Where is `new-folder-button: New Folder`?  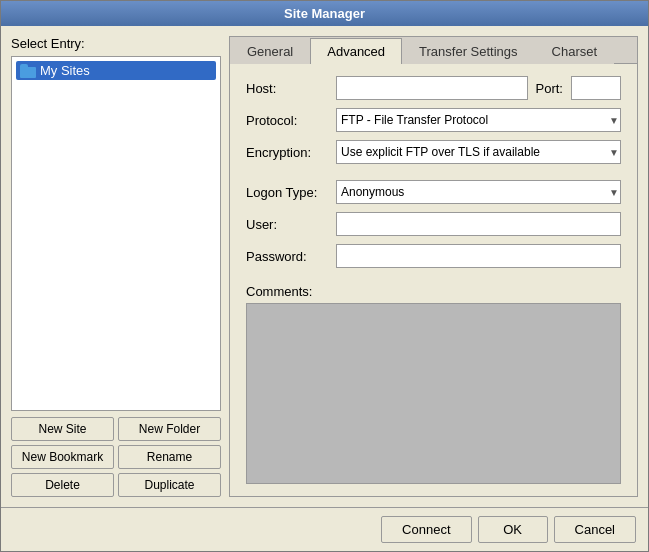
new-folder-button: New Folder is located at coordinates (170, 429).